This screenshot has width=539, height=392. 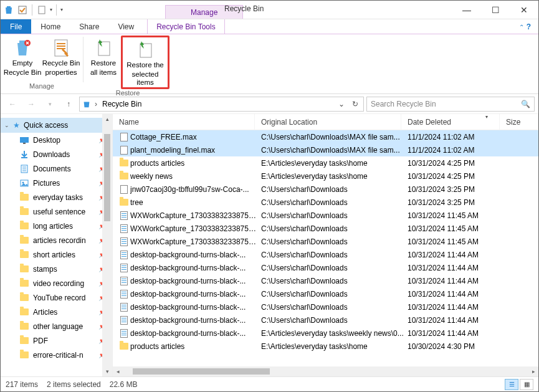 What do you see at coordinates (495, 10) in the screenshot?
I see `maximize-button: ☐` at bounding box center [495, 10].